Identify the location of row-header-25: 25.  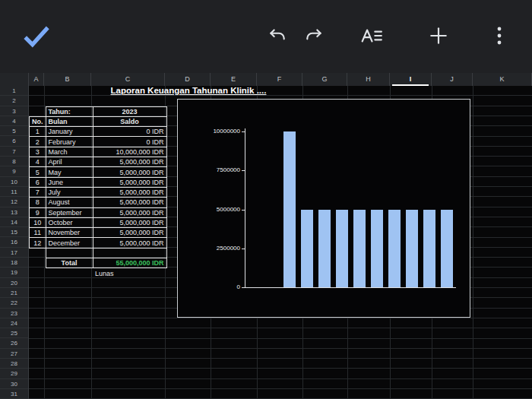
(14, 333).